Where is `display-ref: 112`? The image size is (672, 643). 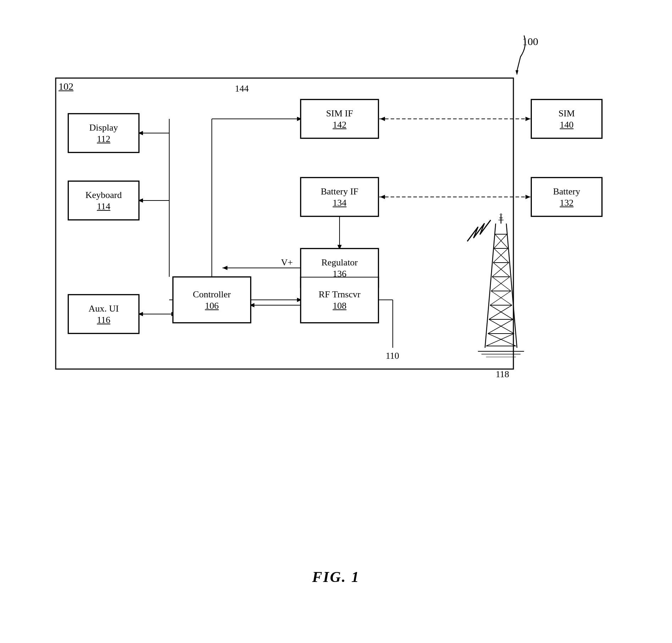 display-ref: 112 is located at coordinates (104, 139).